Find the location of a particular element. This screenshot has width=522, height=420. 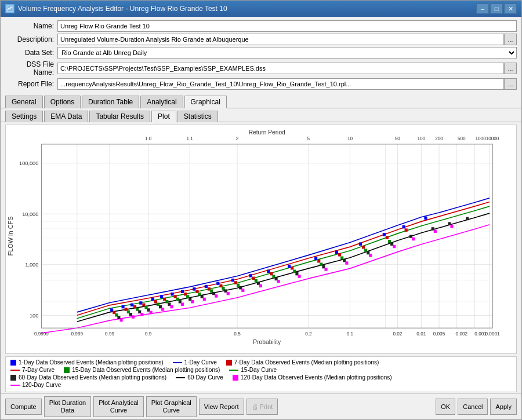

svg-text: 1.1 is located at coordinates (190, 138).